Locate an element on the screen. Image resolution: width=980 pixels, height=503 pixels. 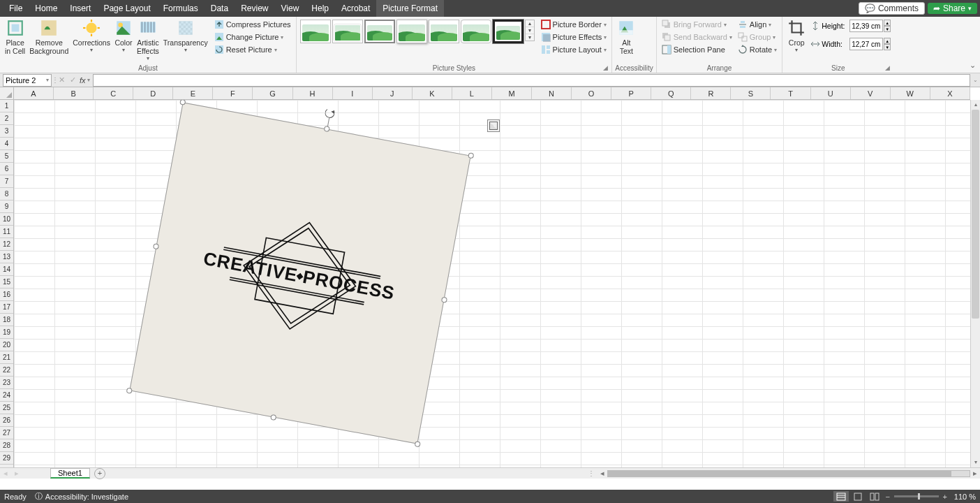
col-header-R: R is located at coordinates (711, 94).